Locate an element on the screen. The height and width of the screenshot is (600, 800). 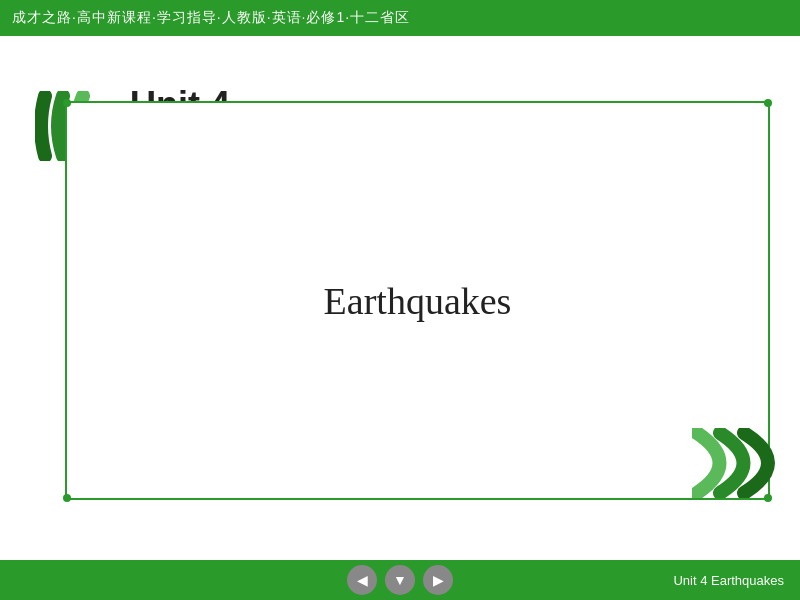
bottom-bar: ◀ ▼ ▶ Unit 4 Earthquakes is located at coordinates (400, 580).